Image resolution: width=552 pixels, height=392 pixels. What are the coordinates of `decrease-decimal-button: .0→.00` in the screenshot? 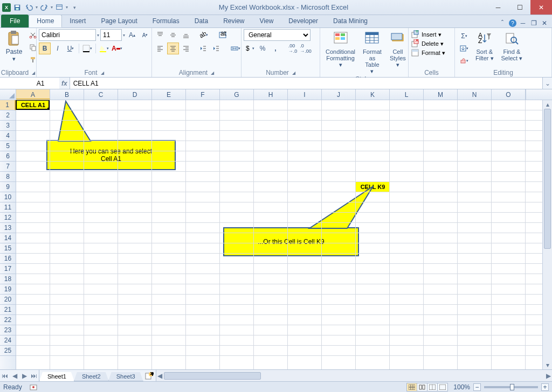 It's located at (306, 48).